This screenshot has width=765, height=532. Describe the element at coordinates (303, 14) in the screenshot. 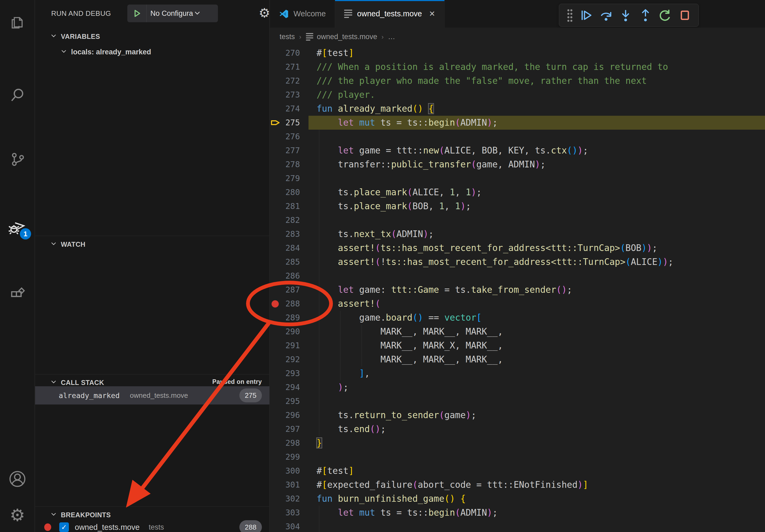

I see `tab-welcome: Welcome` at that location.